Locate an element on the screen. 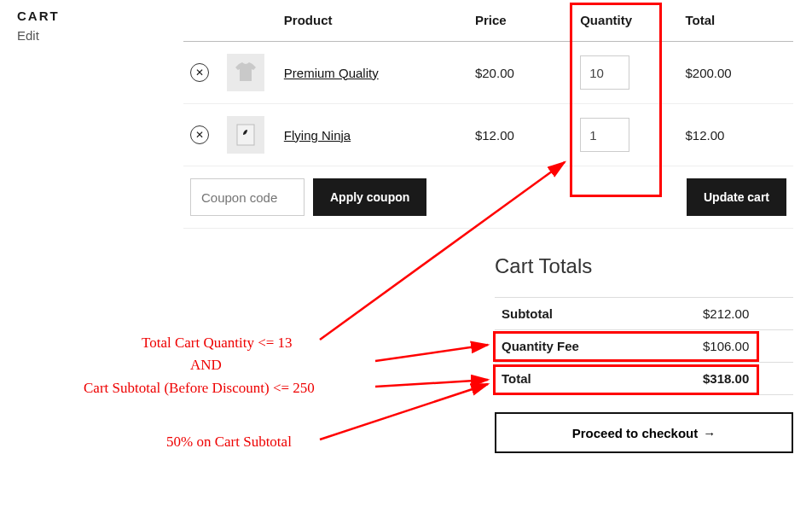  total-label: Total is located at coordinates (552, 379).